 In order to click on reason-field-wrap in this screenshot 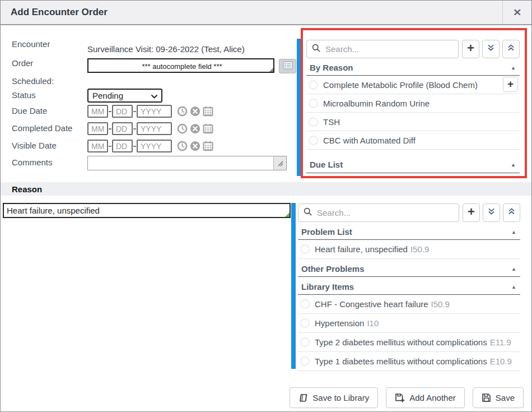, I will do `click(147, 211)`.